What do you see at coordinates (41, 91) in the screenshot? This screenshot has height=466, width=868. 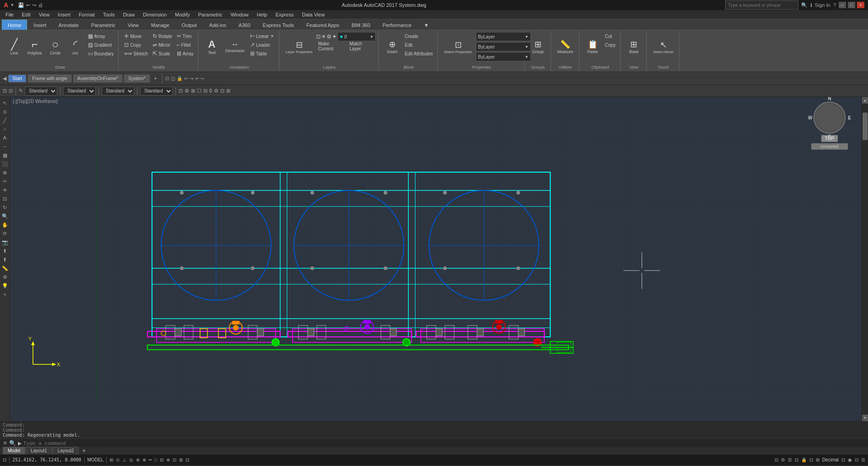 I see `visual-style-select: Standard` at bounding box center [41, 91].